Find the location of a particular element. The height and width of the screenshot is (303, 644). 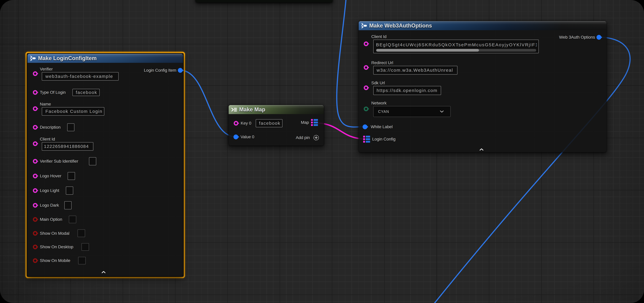

node-make-map: Make Map Key 0 facebook Map Value 0 is located at coordinates (276, 126).